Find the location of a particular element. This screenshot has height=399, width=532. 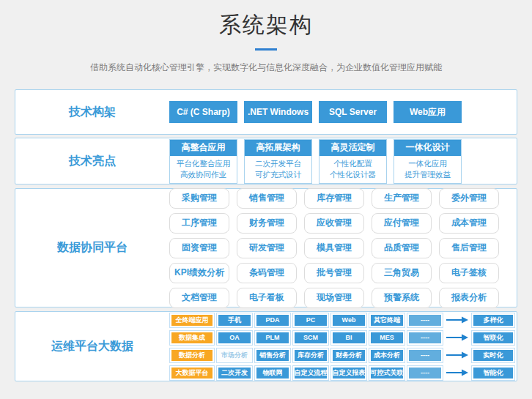

highlight-card: 高拓展架构二次开发平台可扩充式设计 is located at coordinates (278, 161).